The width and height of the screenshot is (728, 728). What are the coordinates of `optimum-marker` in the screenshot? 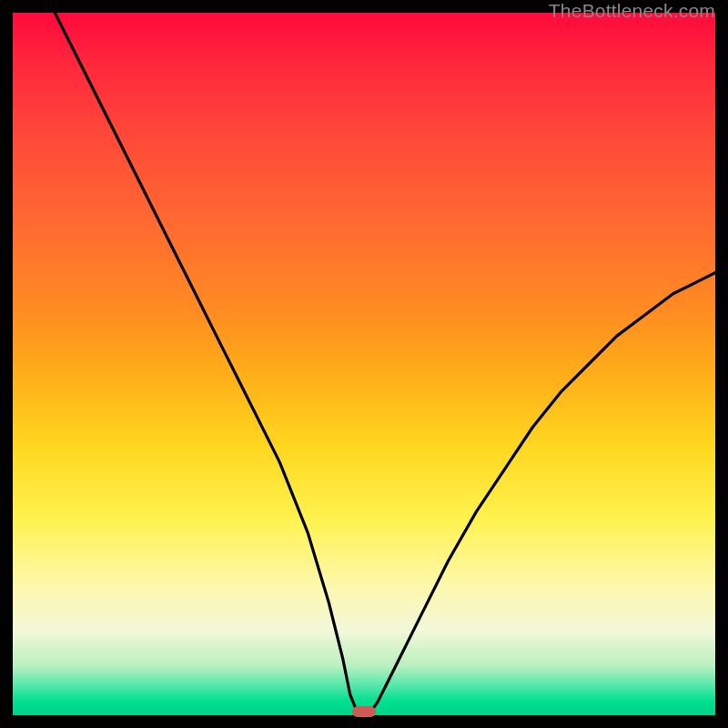 It's located at (364, 712).